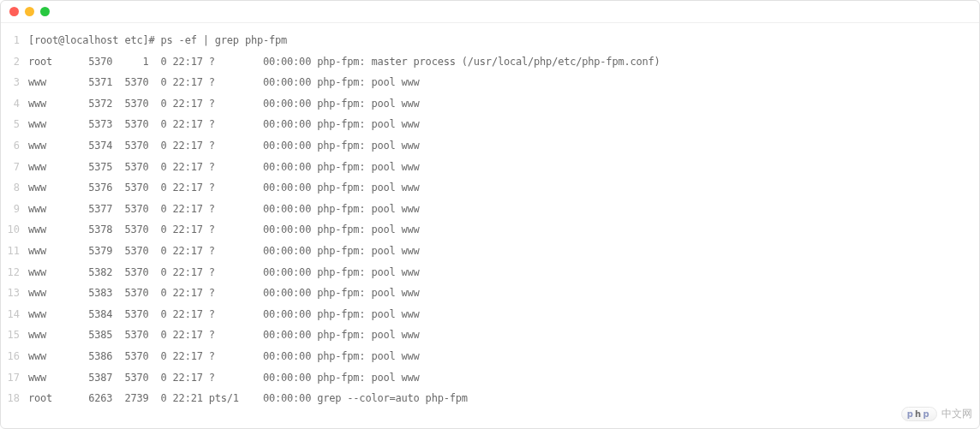 This screenshot has width=980, height=429. What do you see at coordinates (45, 12) in the screenshot?
I see `maximize-icon` at bounding box center [45, 12].